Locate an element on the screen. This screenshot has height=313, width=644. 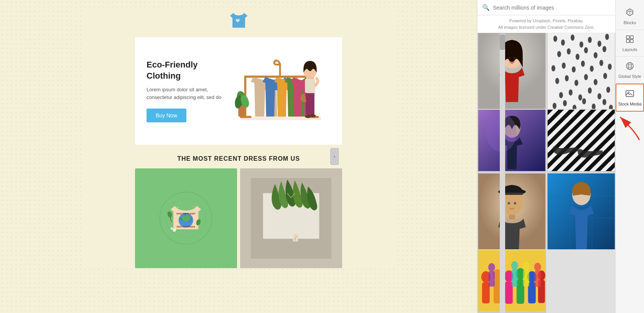
section-heading: THE MOST RECENT DRESS FROM US is located at coordinates (239, 159).